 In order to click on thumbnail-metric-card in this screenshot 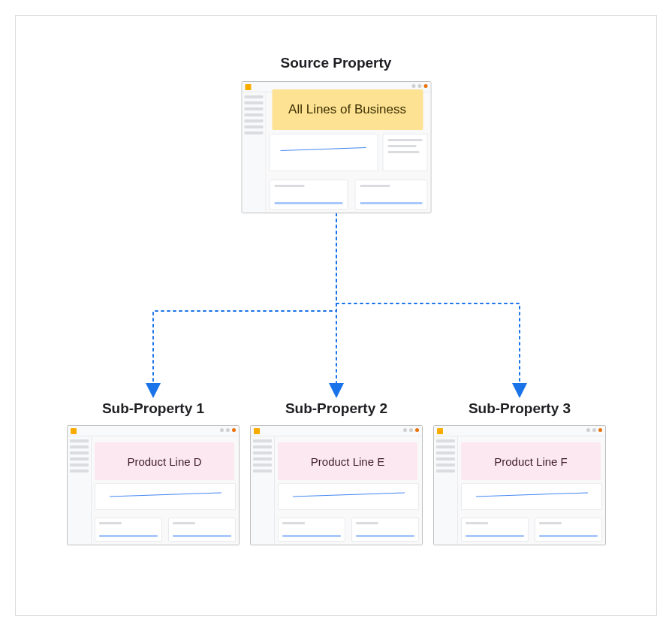, I will do `click(405, 152)`.